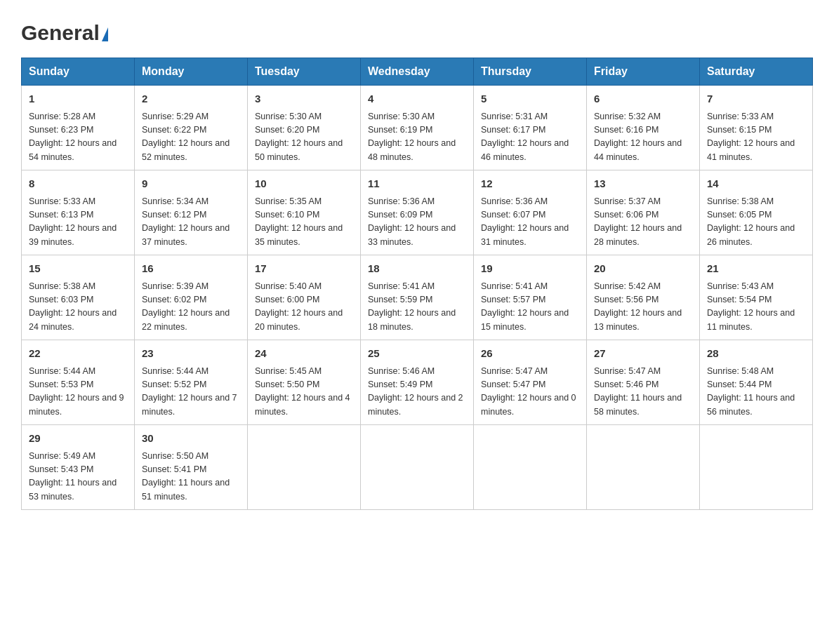 The image size is (834, 644). Describe the element at coordinates (191, 467) in the screenshot. I see `calendar-cell: 30Sunrise: 5:50 AMSunset: 5:41 PMDayligh…` at that location.